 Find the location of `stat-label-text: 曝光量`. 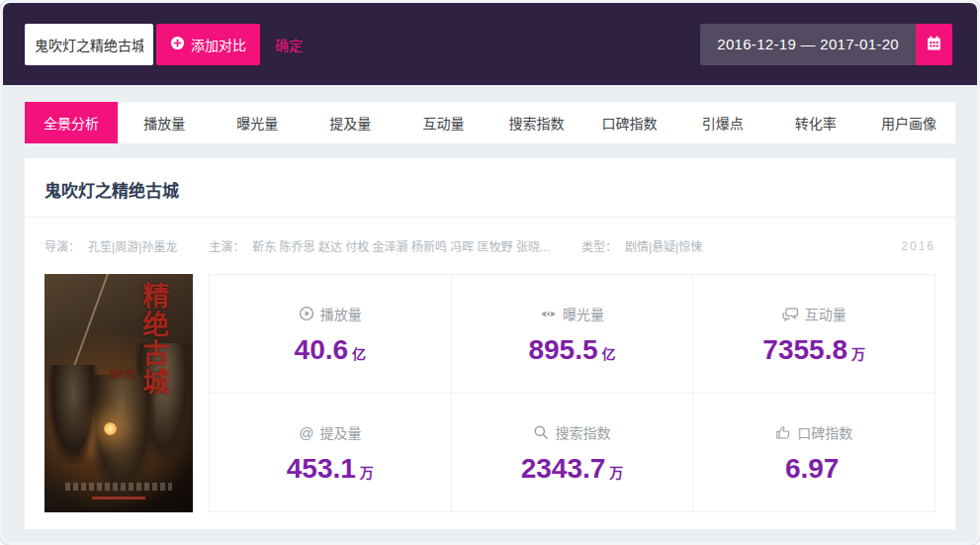

stat-label-text: 曝光量 is located at coordinates (583, 314).